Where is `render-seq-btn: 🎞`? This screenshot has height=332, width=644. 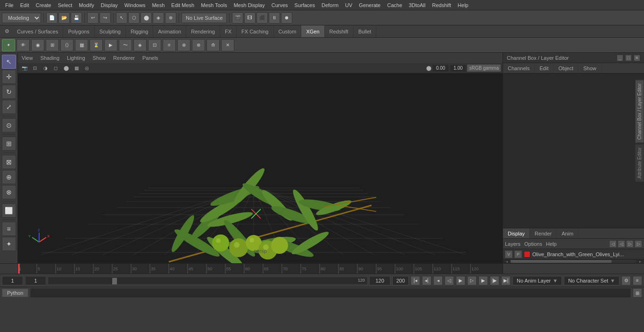
render-seq-btn: 🎞 is located at coordinates (250, 18).